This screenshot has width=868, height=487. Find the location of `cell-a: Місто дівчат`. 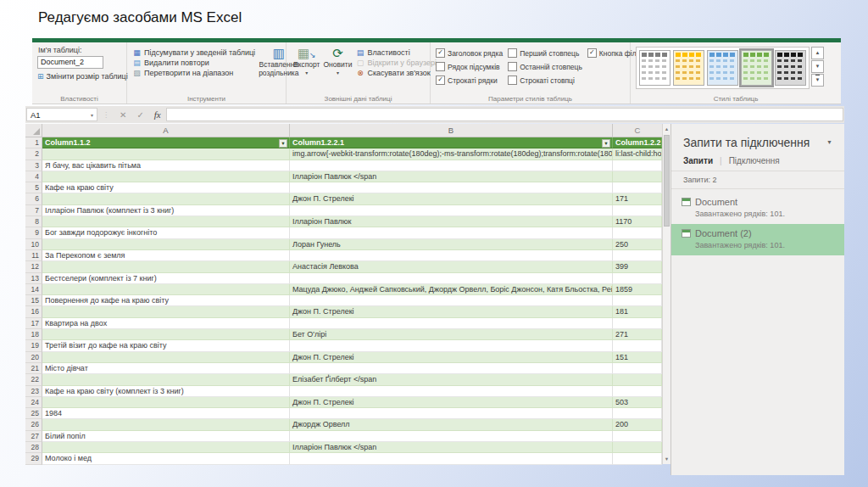

cell-a: Місто дівчат is located at coordinates (166, 368).